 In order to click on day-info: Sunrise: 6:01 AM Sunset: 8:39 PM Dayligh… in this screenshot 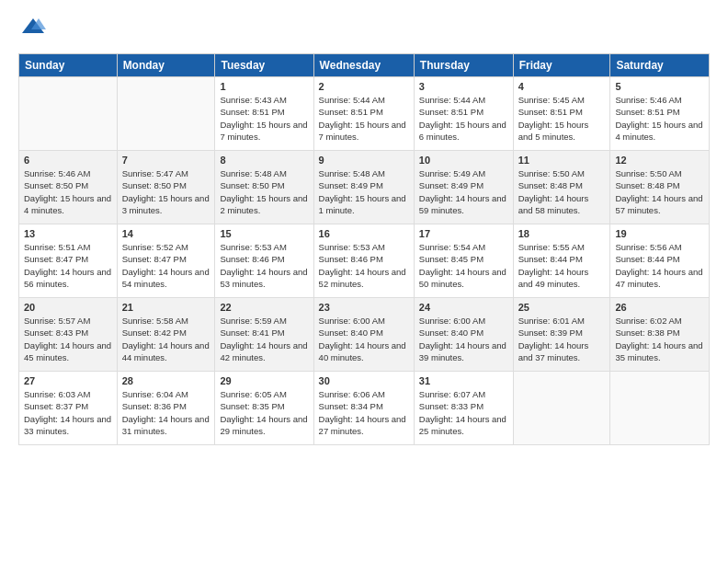, I will do `click(563, 339)`.